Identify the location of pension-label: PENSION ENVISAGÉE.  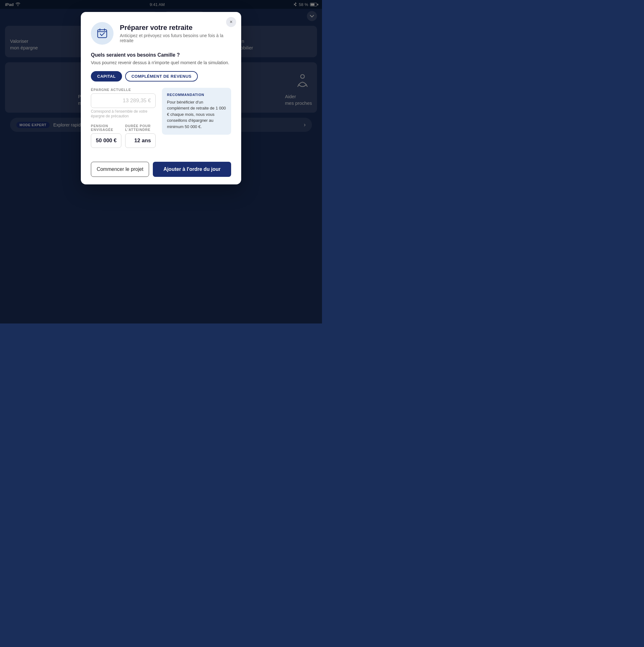
(106, 128).